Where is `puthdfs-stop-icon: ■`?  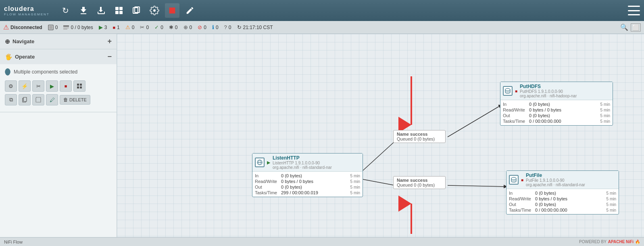 puthdfs-stop-icon: ■ is located at coordinates (516, 91).